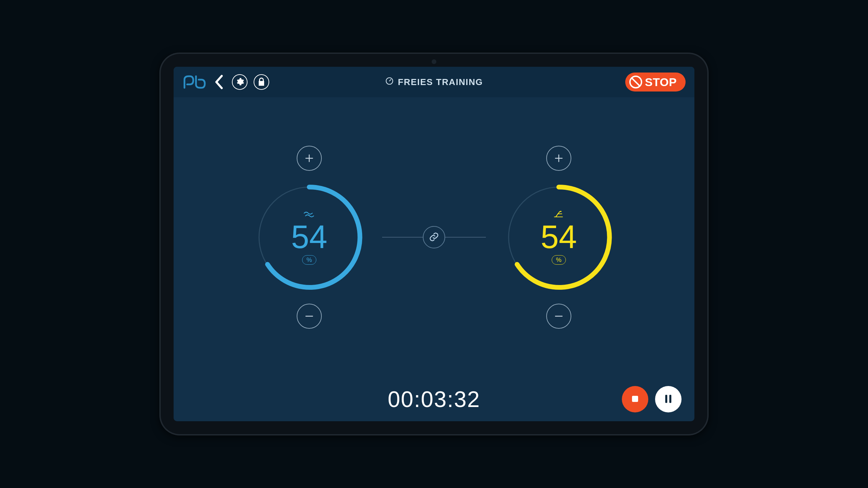 This screenshot has width=868, height=488. I want to click on back-button, so click(219, 82).